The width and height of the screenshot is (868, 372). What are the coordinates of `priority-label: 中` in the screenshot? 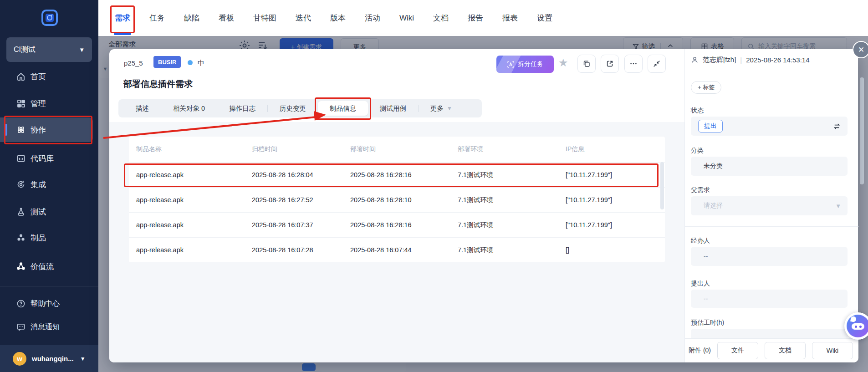 It's located at (201, 63).